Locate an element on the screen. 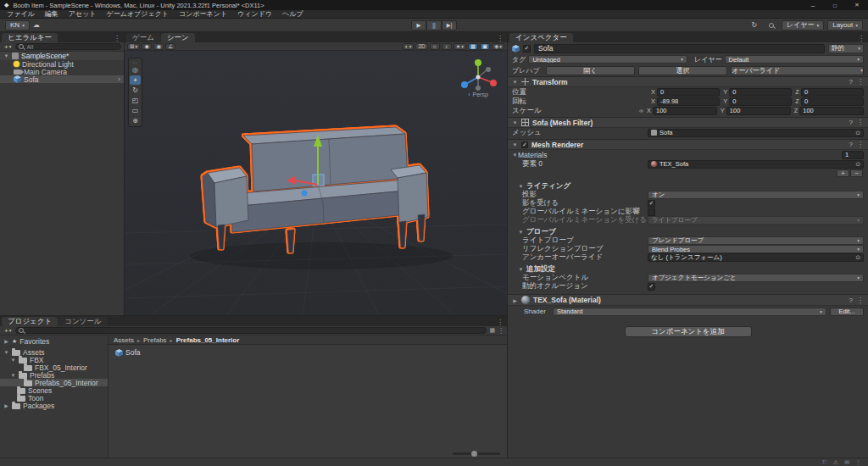 Image resolution: width=868 pixels, height=466 pixels. remove-element-button: − is located at coordinates (856, 173).